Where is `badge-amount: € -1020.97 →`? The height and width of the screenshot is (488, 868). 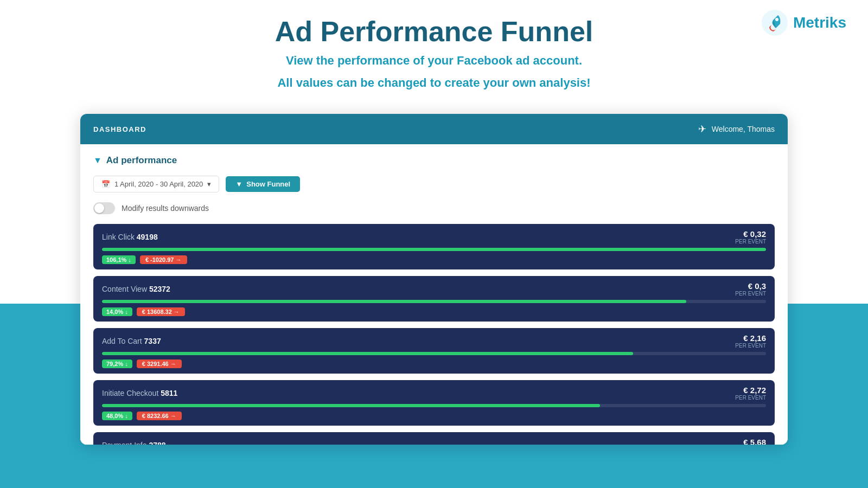 badge-amount: € -1020.97 → is located at coordinates (164, 260).